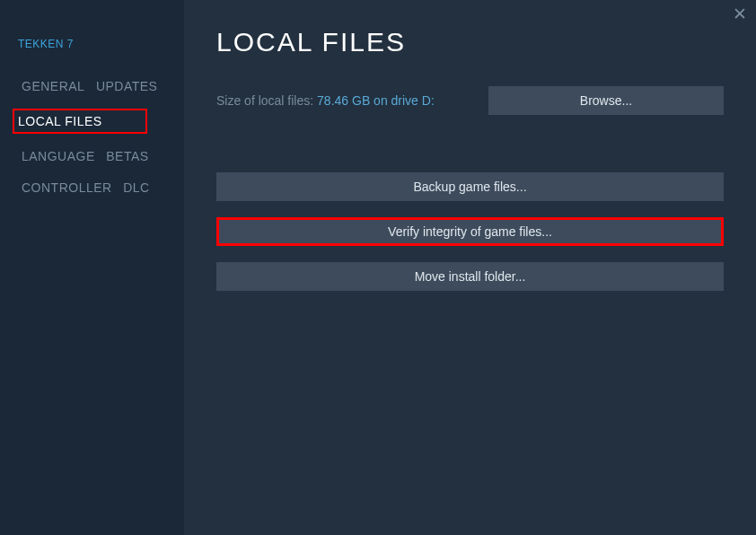  Describe the element at coordinates (53, 86) in the screenshot. I see `sidebar-item-general: GENERAL` at that location.